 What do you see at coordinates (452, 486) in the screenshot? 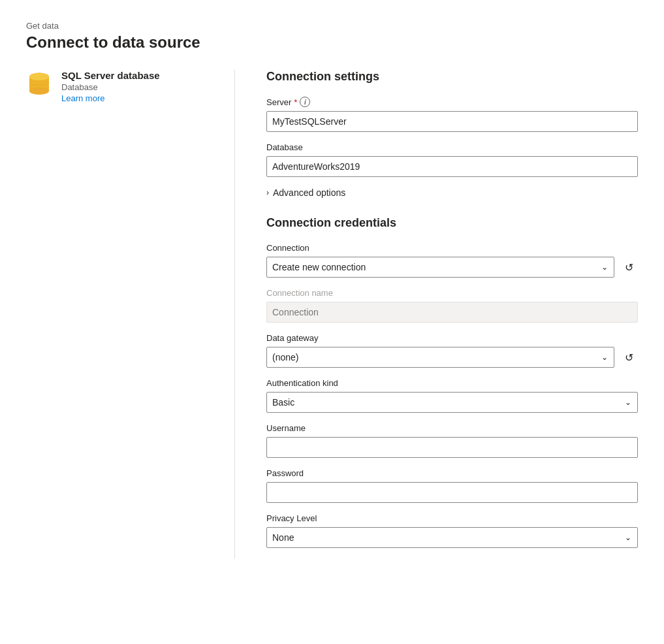
I see `password-form-group: Password` at bounding box center [452, 486].